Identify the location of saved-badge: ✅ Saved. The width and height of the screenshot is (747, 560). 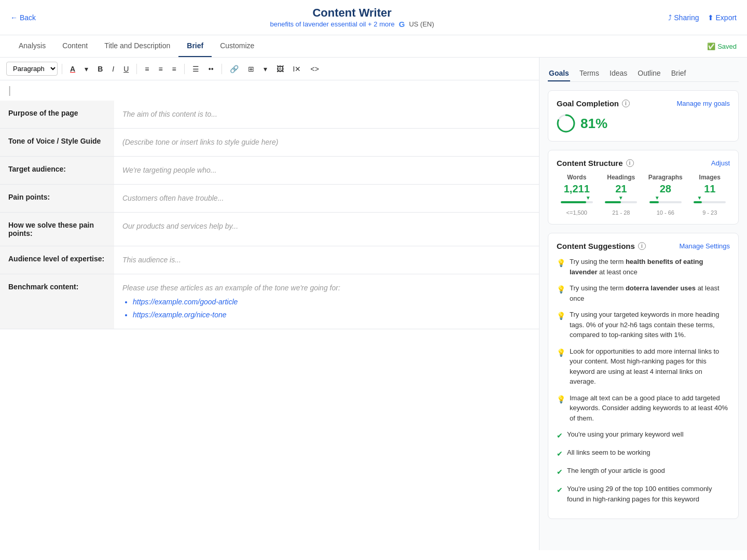
(722, 47).